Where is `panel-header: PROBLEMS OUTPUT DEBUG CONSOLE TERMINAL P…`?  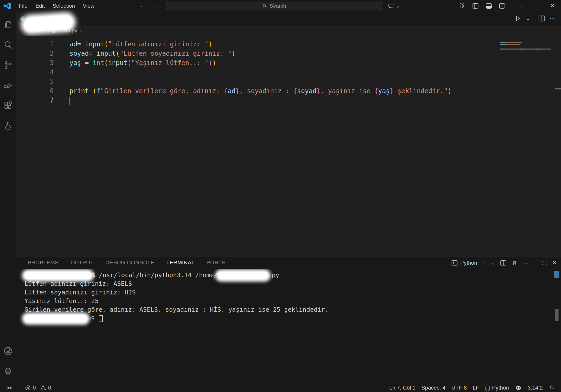
panel-header: PROBLEMS OUTPUT DEBUG CONSOLE TERMINAL P… is located at coordinates (289, 263).